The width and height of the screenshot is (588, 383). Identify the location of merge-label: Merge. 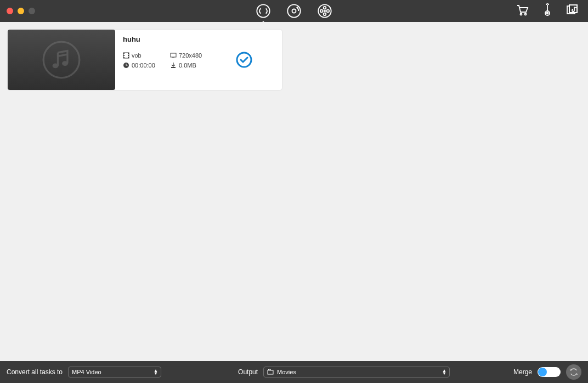
(523, 372).